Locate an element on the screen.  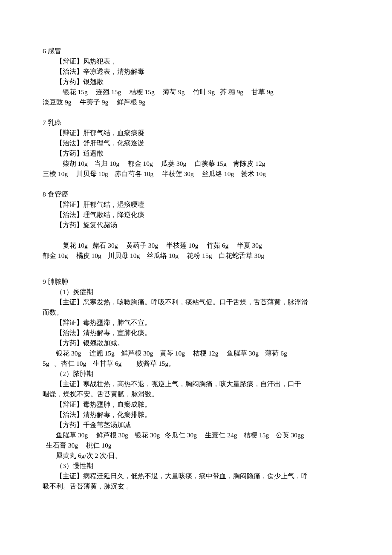
section-7-ingredients-2: 三棱 10g 川贝母 10g 赤白芍各 10g 半枝莲 30g 丝瓜络 10g … is located at coordinates (196, 174).